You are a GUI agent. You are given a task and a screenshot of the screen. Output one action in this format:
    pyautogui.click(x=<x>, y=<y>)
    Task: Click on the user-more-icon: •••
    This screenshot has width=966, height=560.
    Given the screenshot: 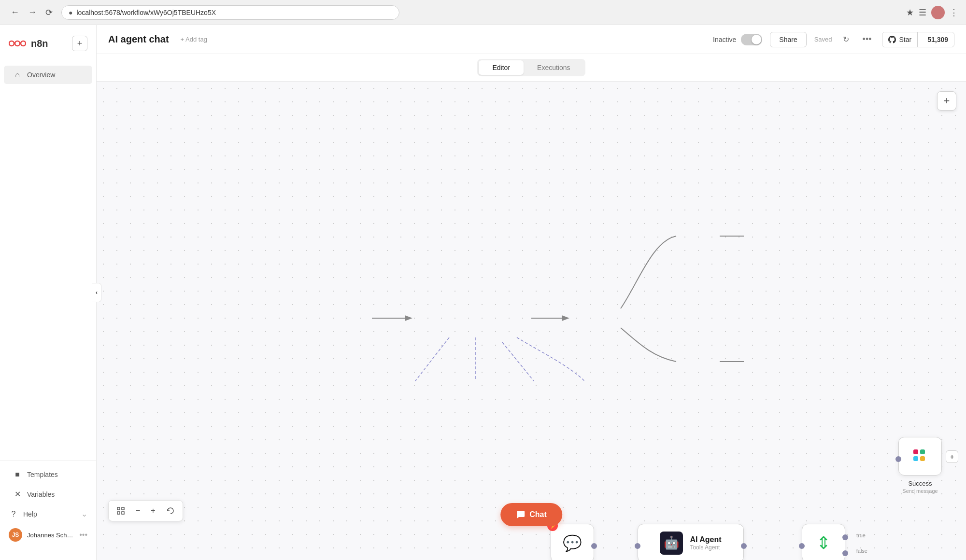 What is the action you would take?
    pyautogui.click(x=83, y=535)
    